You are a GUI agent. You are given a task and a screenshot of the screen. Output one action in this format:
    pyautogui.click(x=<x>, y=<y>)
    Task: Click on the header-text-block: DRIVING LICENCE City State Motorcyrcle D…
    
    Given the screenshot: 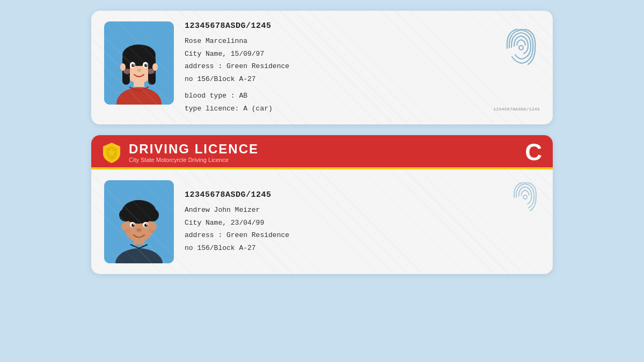 What is the action you would take?
    pyautogui.click(x=323, y=152)
    